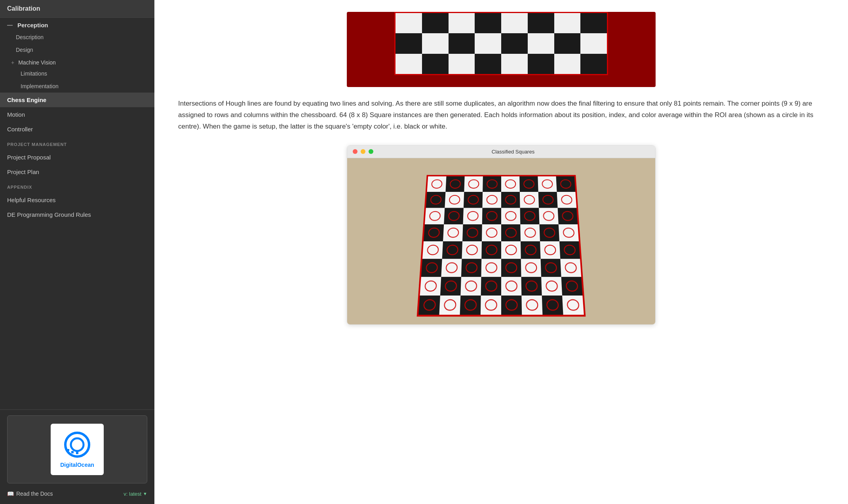 This screenshot has height=504, width=848. Describe the element at coordinates (355, 152) in the screenshot. I see `window-close-button` at that location.